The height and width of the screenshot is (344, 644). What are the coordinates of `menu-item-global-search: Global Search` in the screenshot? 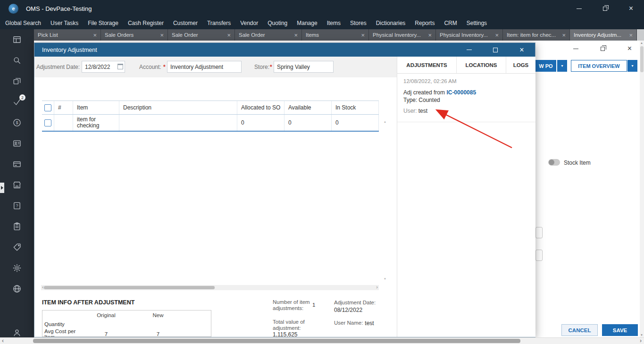 It's located at (23, 23).